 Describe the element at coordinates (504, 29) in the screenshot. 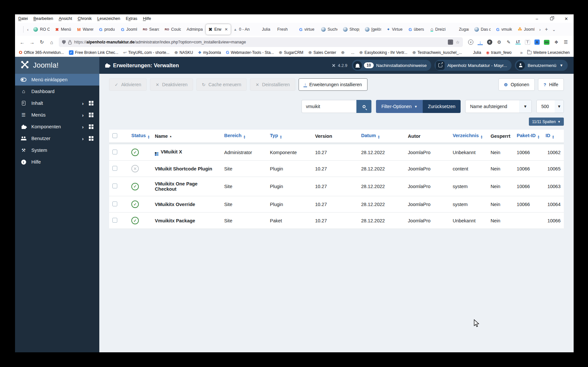

I see `tab-vmuik: Gvmuik` at that location.